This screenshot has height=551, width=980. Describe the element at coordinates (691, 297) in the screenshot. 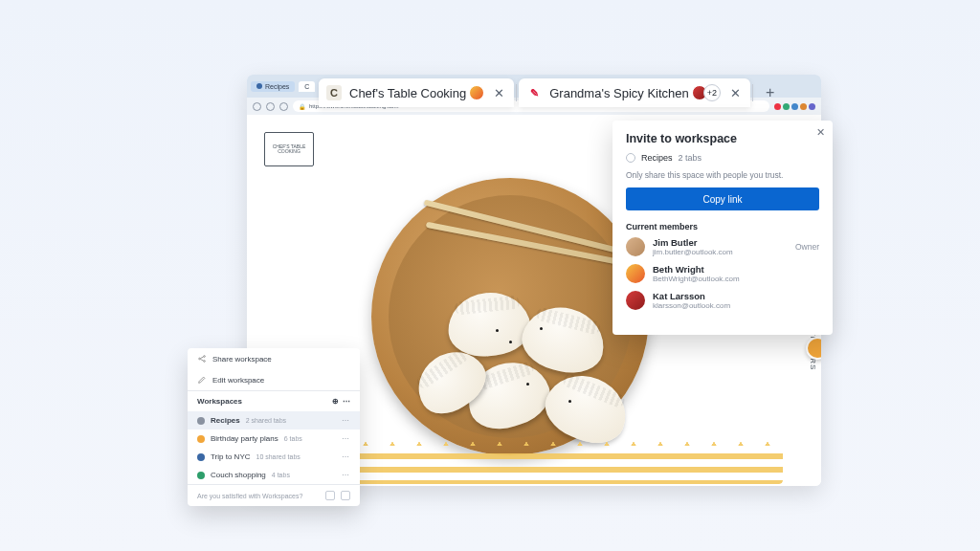

I see `member-name: Kat Larsson` at that location.